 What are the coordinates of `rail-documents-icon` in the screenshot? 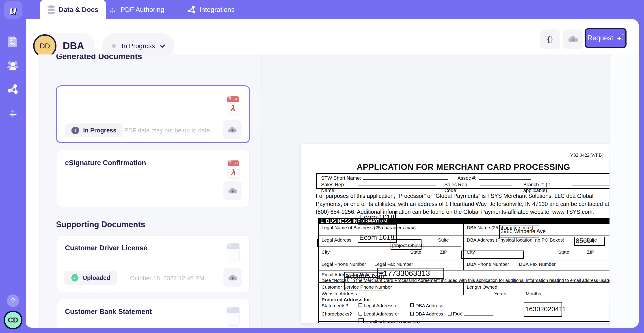 It's located at (13, 42).